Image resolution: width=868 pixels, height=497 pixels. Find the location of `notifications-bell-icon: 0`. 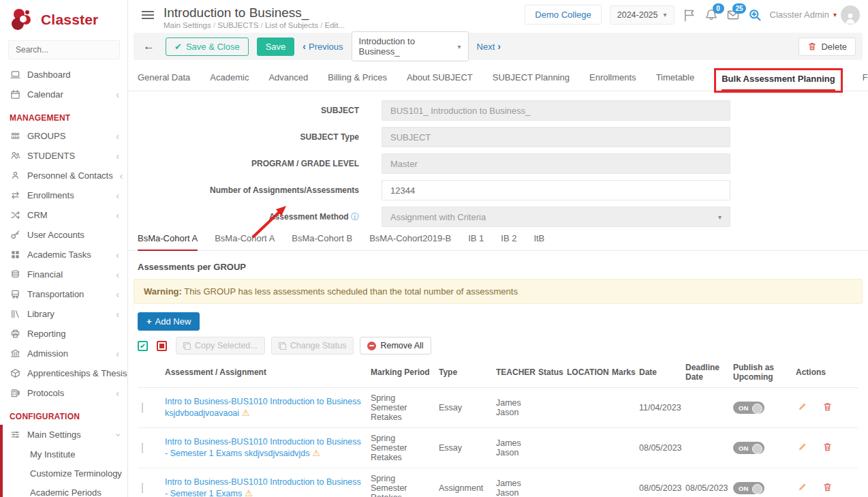

notifications-bell-icon: 0 is located at coordinates (711, 15).